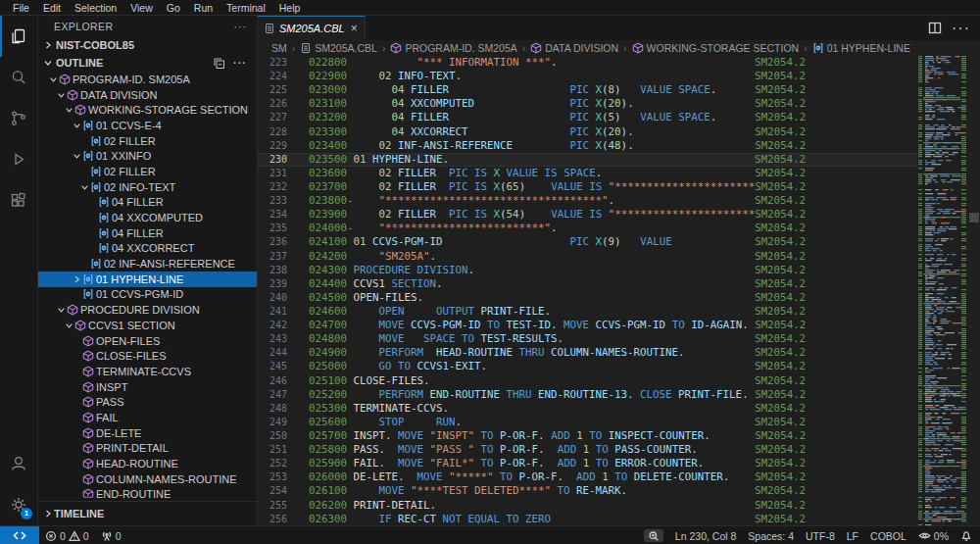 Image resolution: width=980 pixels, height=544 pixels. Describe the element at coordinates (967, 535) in the screenshot. I see `notifications-bell` at that location.